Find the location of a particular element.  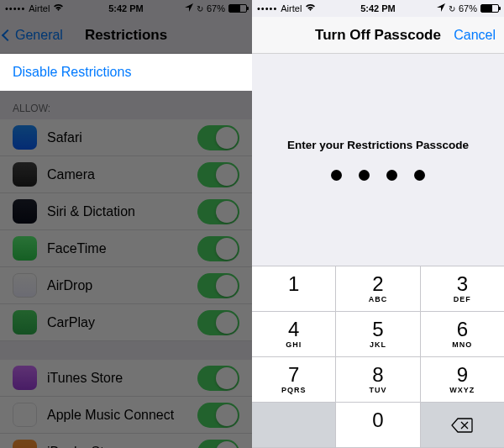

safari-icon is located at coordinates (25, 138).